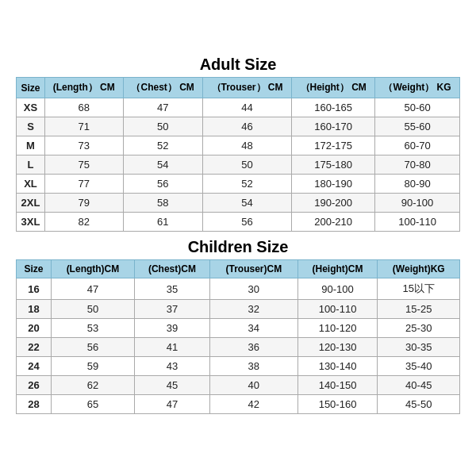 Image resolution: width=476 pixels, height=476 pixels. What do you see at coordinates (94, 405) in the screenshot?
I see `table-cell: 65` at bounding box center [94, 405].